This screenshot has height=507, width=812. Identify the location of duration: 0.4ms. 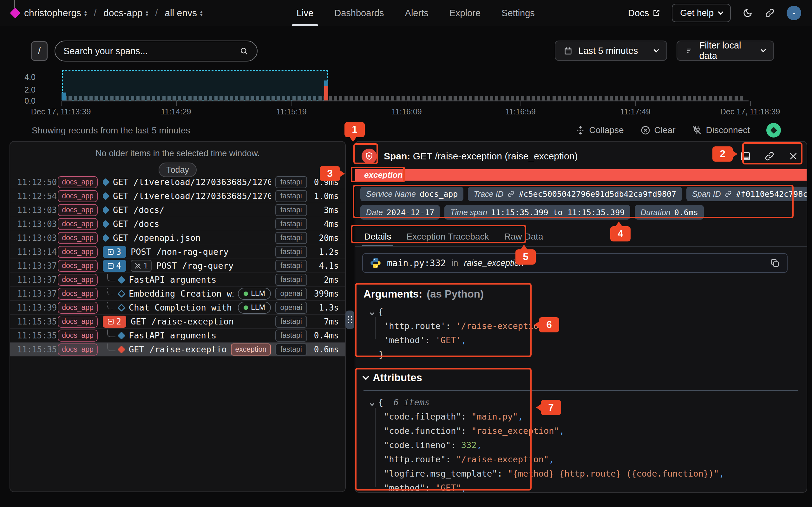
(326, 336).